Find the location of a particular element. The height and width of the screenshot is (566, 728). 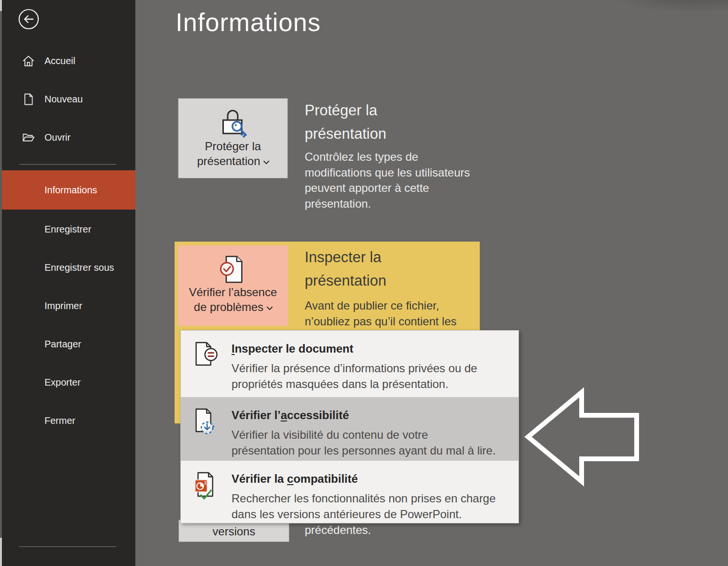

accessibility-checker-icon is located at coordinates (207, 422).